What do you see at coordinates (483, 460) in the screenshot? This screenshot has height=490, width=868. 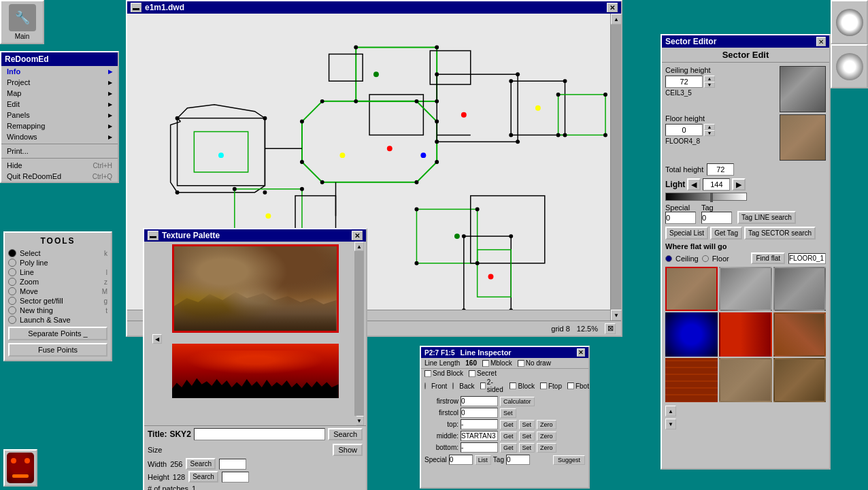 I see `li-list-button: List` at bounding box center [483, 460].